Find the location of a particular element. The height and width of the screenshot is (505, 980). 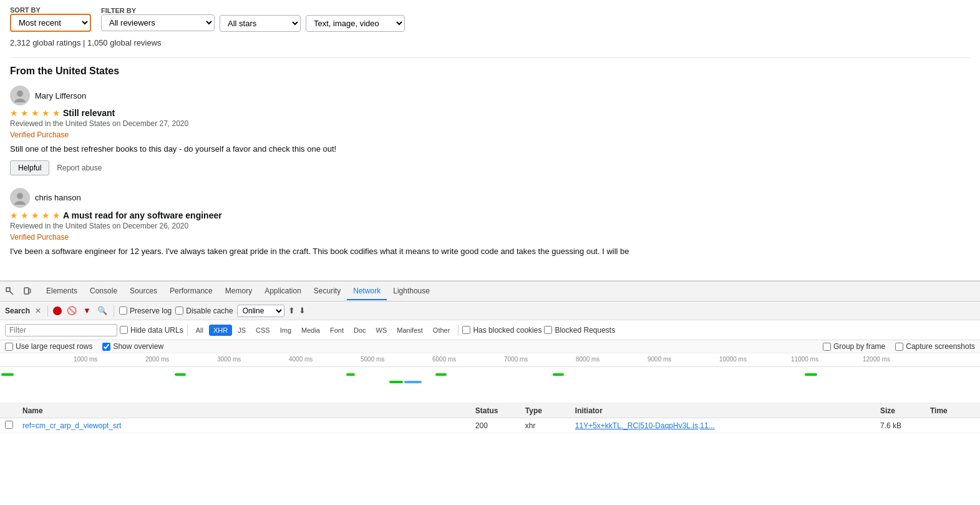

preserve-log-checkbox is located at coordinates (124, 311).